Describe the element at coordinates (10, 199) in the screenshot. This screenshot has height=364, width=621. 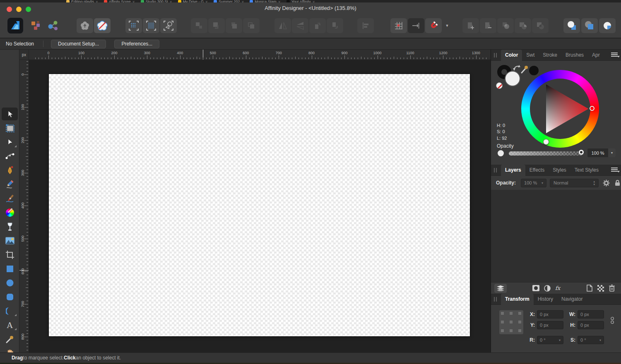
I see `vector-brush-tool-button` at that location.